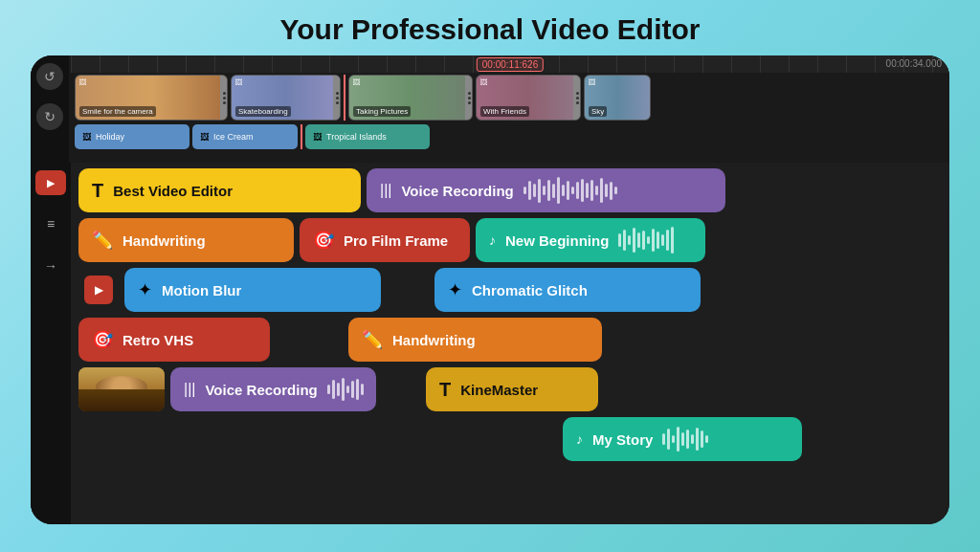  Describe the element at coordinates (151, 98) in the screenshot. I see `video-clip-1: 🖼 Smile for the camera` at that location.